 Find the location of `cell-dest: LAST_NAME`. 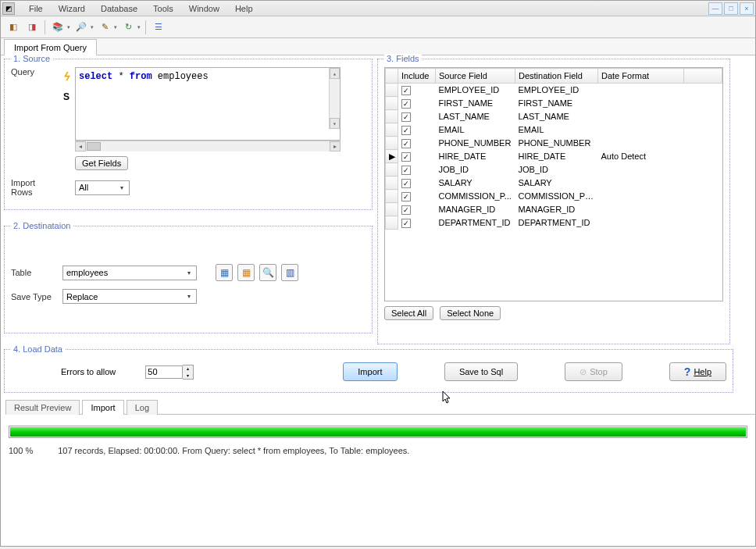

cell-dest: LAST_NAME is located at coordinates (557, 117).